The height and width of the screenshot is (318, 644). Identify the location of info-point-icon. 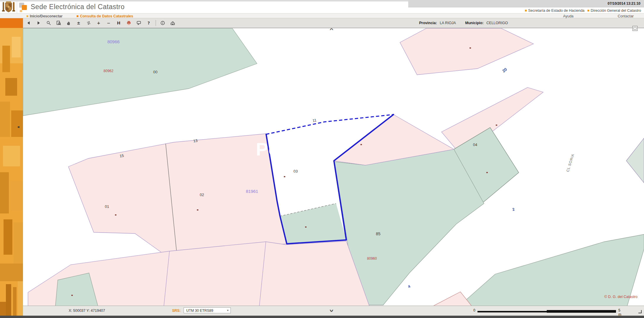
(163, 23).